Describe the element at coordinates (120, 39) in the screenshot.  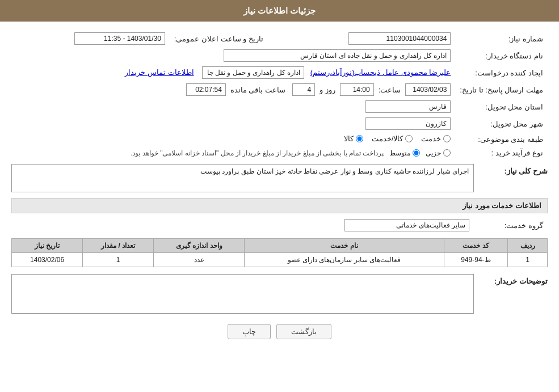
I see `public-date-value: 1403/01/30 - 11:35` at that location.